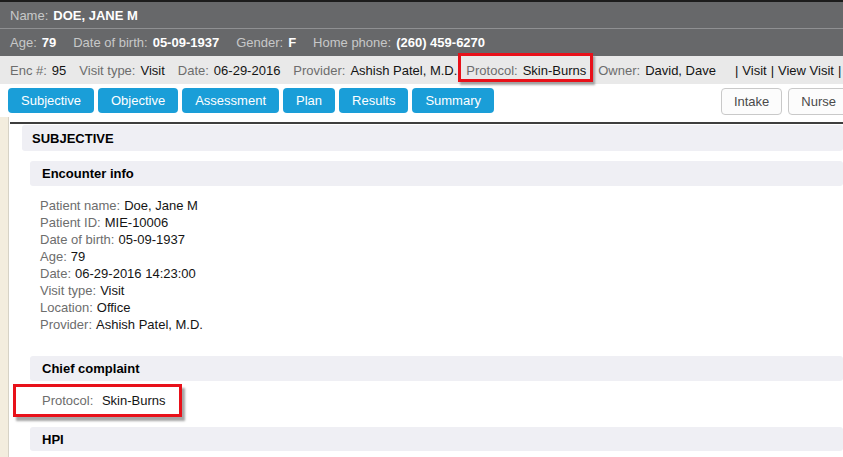 The height and width of the screenshot is (457, 843). Describe the element at coordinates (442, 290) in the screenshot. I see `detail-row-visit-type: Visit type:Visit` at that location.